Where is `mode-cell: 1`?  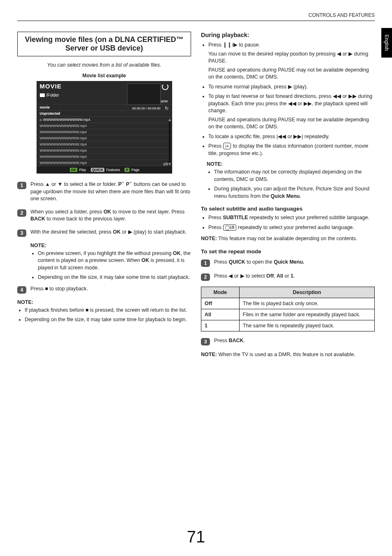
mode-cell: 1 is located at coordinates (220, 326).